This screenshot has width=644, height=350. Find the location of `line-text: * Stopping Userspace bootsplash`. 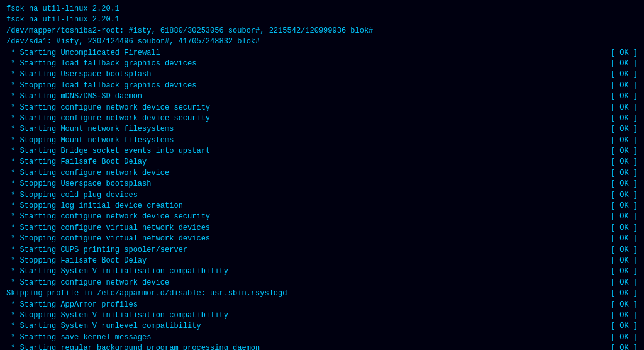

line-text: * Stopping Userspace bootsplash is located at coordinates (79, 184).